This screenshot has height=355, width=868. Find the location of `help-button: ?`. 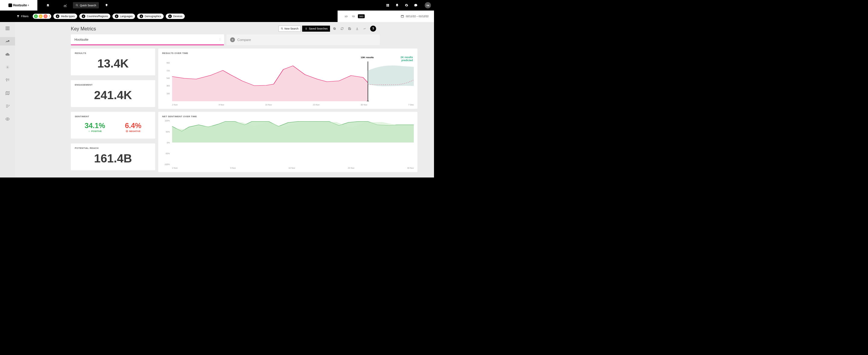

help-button: ? is located at coordinates (373, 29).